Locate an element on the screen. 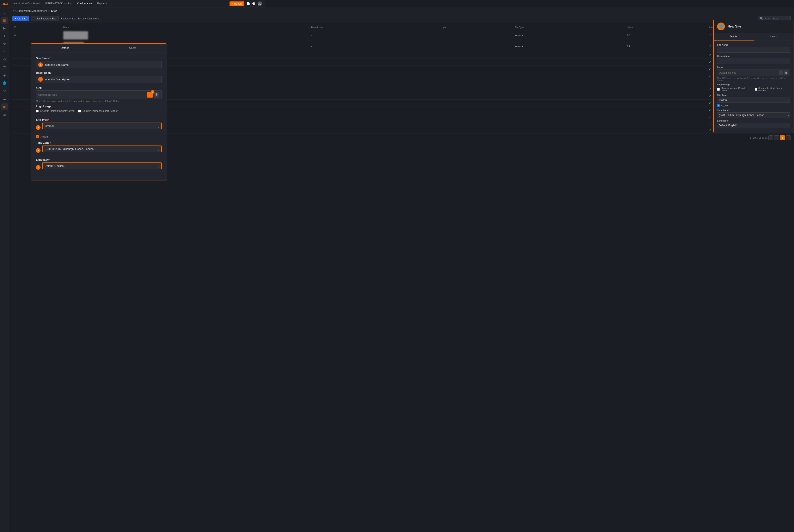  sidebar: ⌂ ▦ ▶ ✦ ⚙ ✎ ⬡ ☰ ◉ 🌐 ⚙ ☁ ⊞ ⏏ is located at coordinates (5, 92).